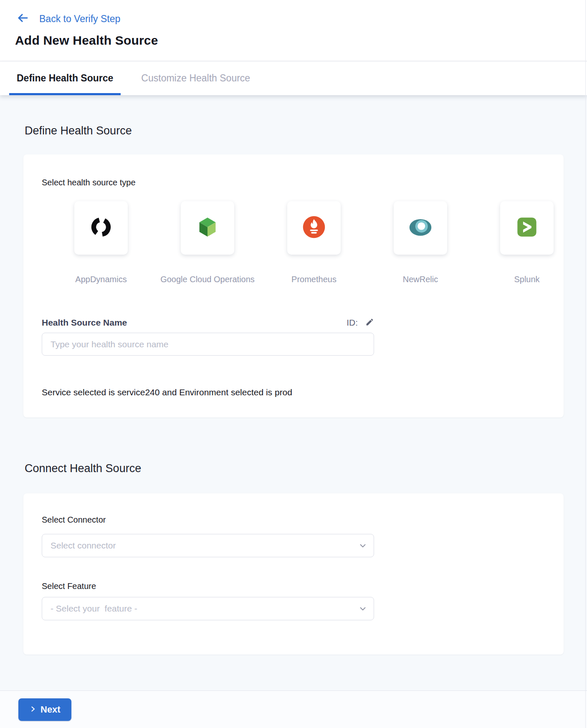 This screenshot has width=587, height=728. I want to click on id-label: ID:, so click(352, 323).